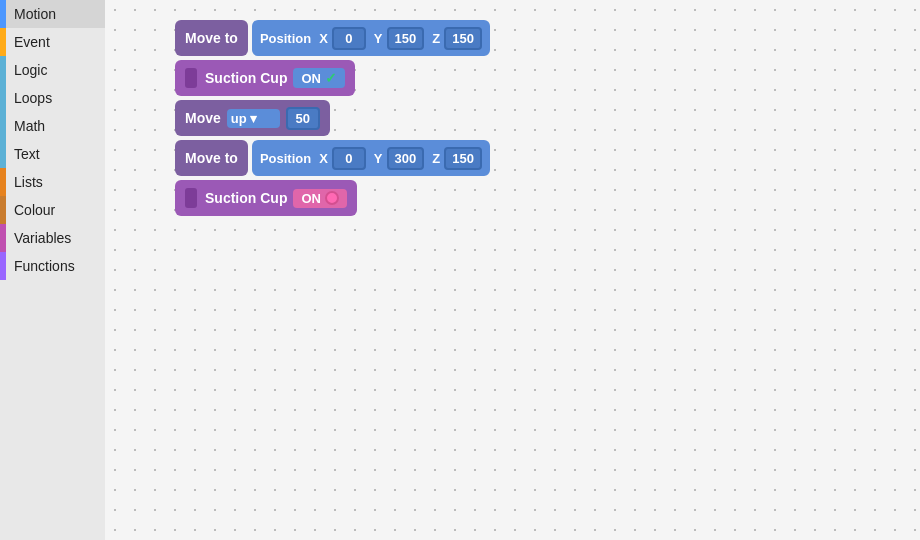  I want to click on y-value-2: 300, so click(406, 158).